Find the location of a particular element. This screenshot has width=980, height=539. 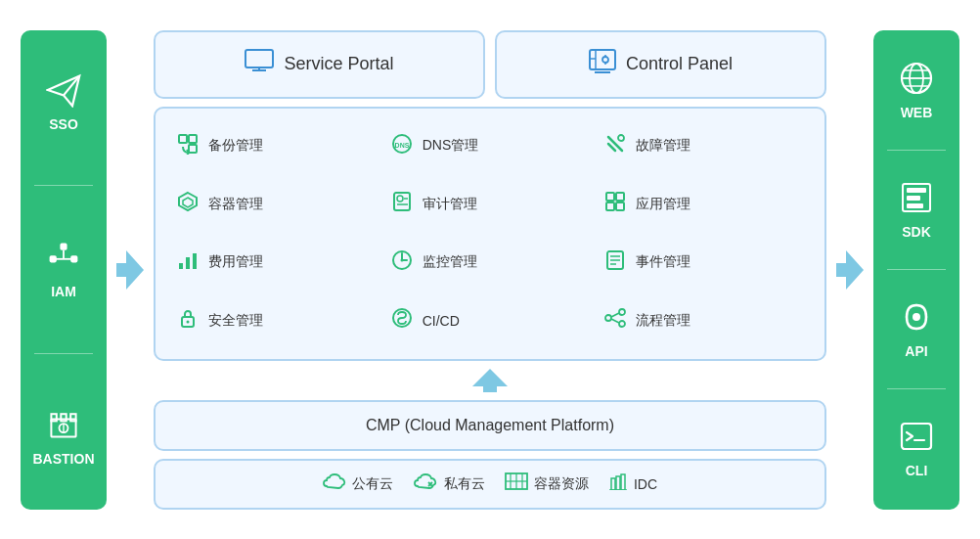

api-label: API is located at coordinates (915, 351).